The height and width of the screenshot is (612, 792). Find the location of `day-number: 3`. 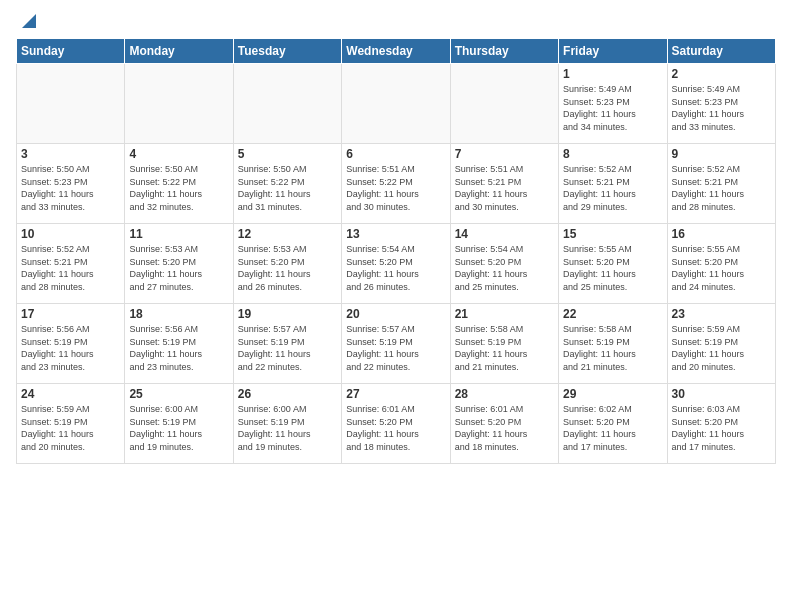

day-number: 3 is located at coordinates (70, 154).